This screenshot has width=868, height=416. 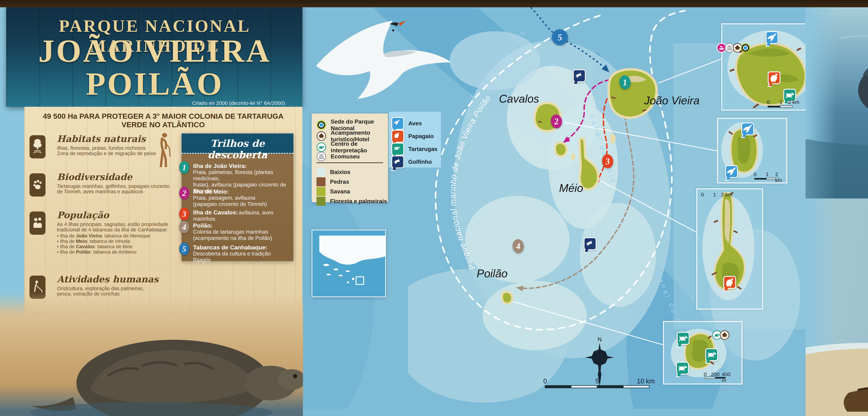 I want to click on trail-name: Poilão:, so click(x=241, y=226).